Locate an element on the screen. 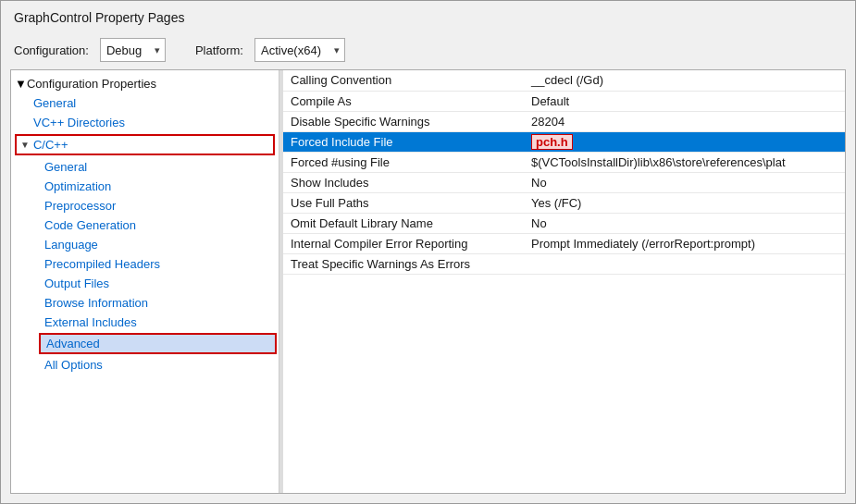 The image size is (856, 504). sidebar-item-precompiled-headers: Precompiled Headers is located at coordinates (144, 264).